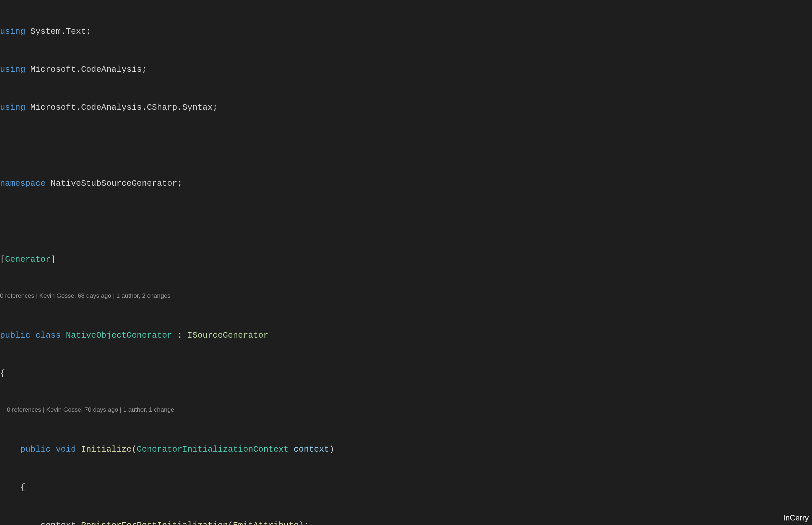  What do you see at coordinates (63, 449) in the screenshot?
I see `keyword-void: void` at bounding box center [63, 449].